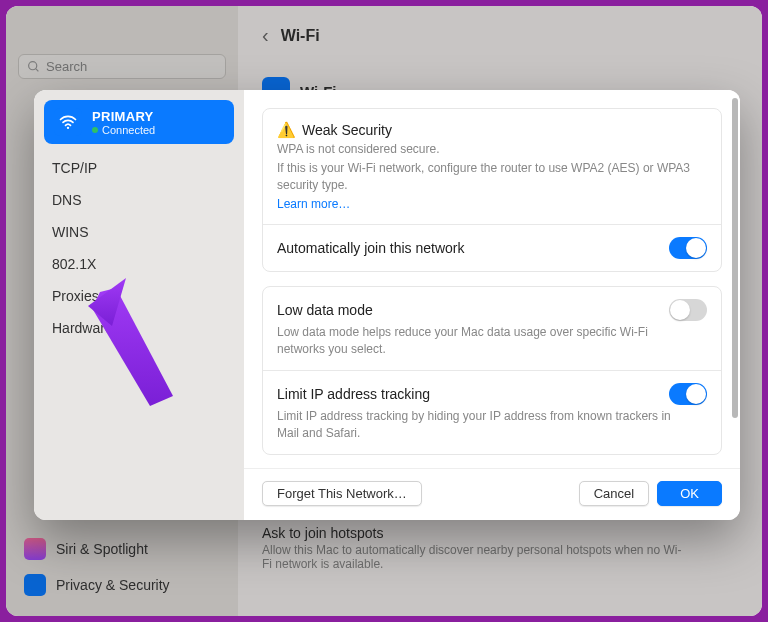 This screenshot has height=622, width=768. What do you see at coordinates (371, 248) in the screenshot?
I see `auto-join-label: Automatically join this network` at bounding box center [371, 248].